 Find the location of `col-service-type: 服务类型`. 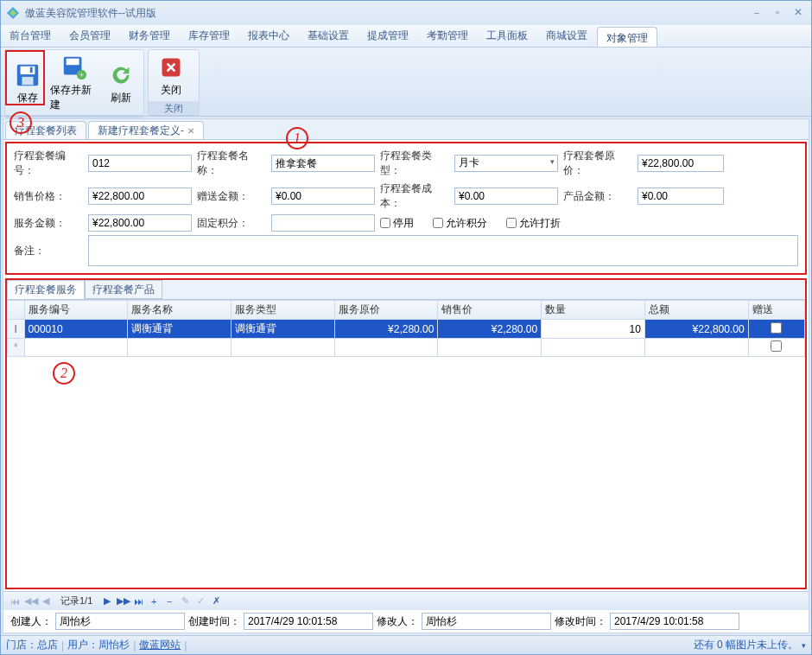

col-service-type: 服务类型 is located at coordinates (283, 310).